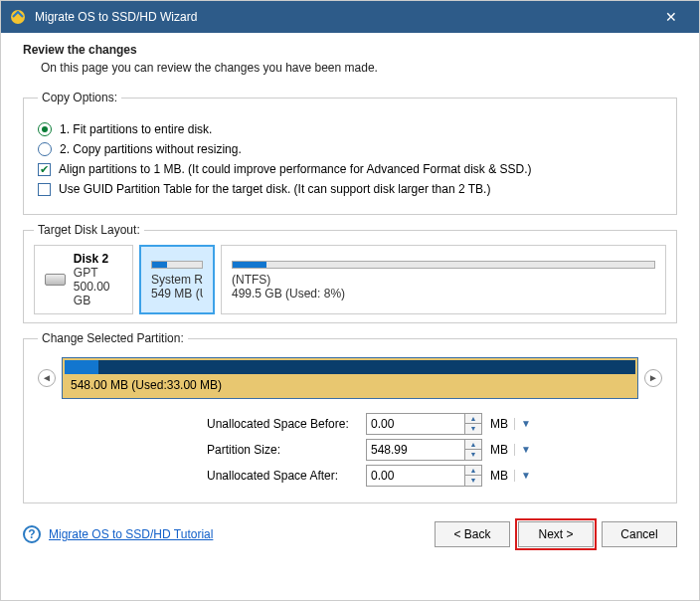 The width and height of the screenshot is (700, 601). Describe the element at coordinates (671, 17) in the screenshot. I see `close-icon: ✕` at that location.